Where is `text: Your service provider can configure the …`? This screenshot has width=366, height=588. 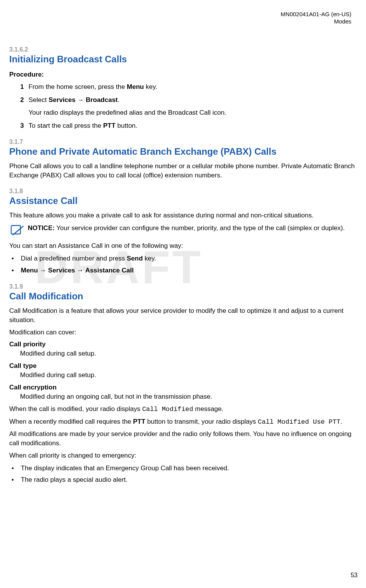 text: Your service provider can configure the … is located at coordinates (200, 228).